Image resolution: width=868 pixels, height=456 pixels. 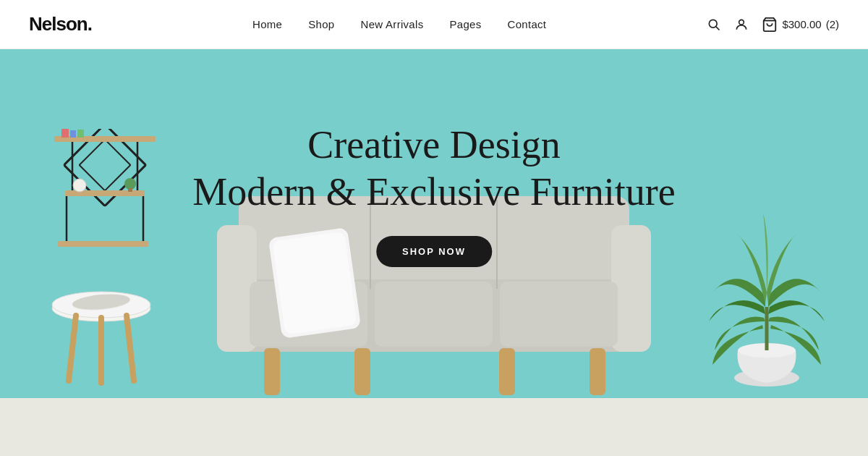 What do you see at coordinates (434, 252) in the screenshot?
I see `shop-now-button: SHOP NOW` at bounding box center [434, 252].